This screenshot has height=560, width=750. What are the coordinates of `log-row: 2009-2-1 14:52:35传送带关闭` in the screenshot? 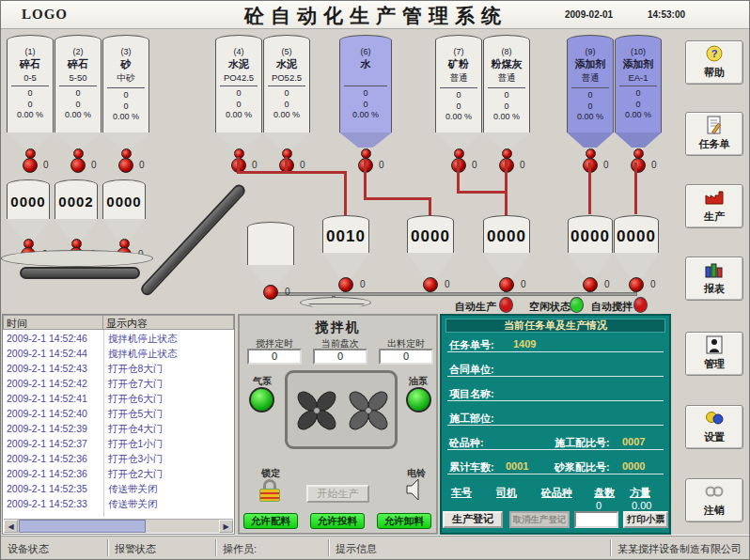 It's located at (118, 490).